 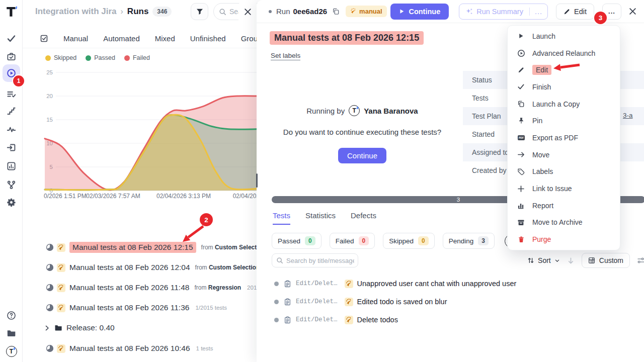 What do you see at coordinates (458, 284) in the screenshot?
I see `test-row: Edit/Delet…Unapproved user cant chat wit…` at bounding box center [458, 284].